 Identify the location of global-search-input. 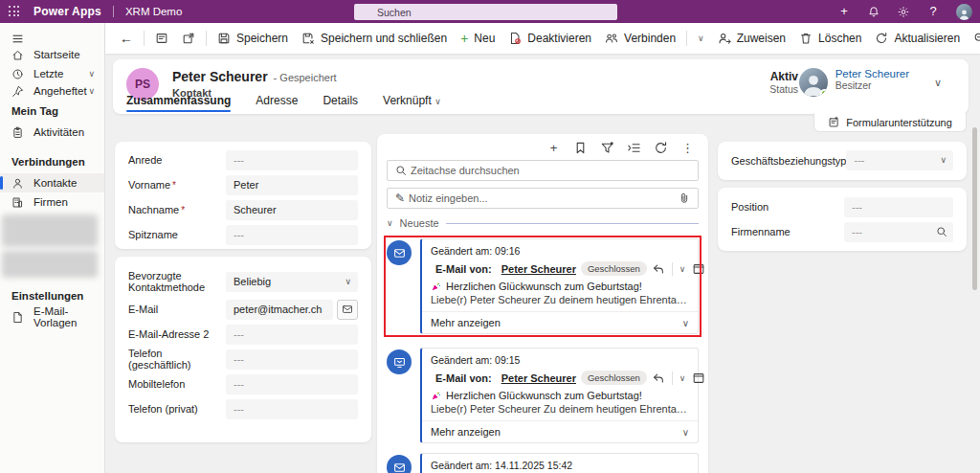
(486, 11).